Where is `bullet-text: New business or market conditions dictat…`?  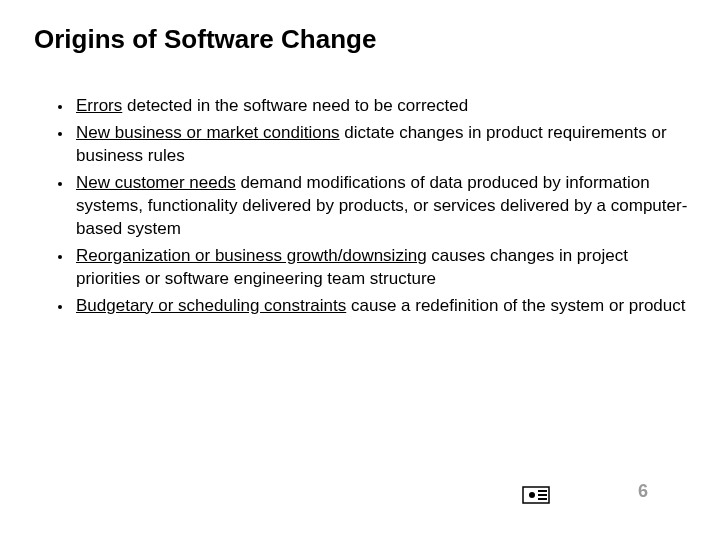 bullet-text: New business or market conditions dictat… is located at coordinates (383, 145).